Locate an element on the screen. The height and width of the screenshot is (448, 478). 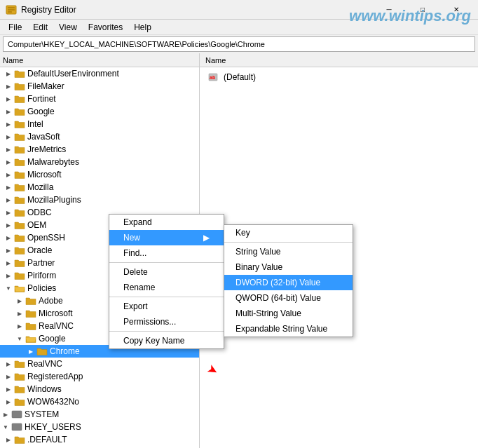
ctx-item-copy-key-name: Copy Key Name is located at coordinates (167, 341).